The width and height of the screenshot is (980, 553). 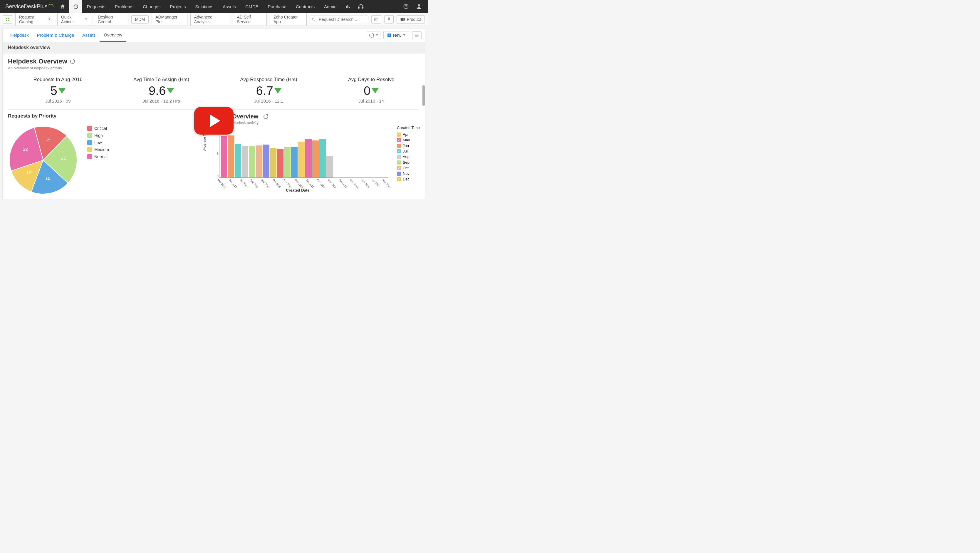 I want to click on nav-cmdb: CMDB, so click(x=252, y=6).